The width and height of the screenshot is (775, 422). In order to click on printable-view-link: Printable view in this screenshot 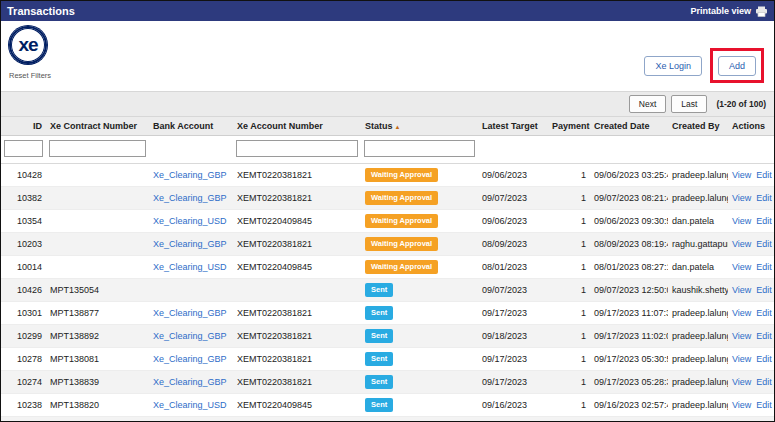, I will do `click(729, 12)`.